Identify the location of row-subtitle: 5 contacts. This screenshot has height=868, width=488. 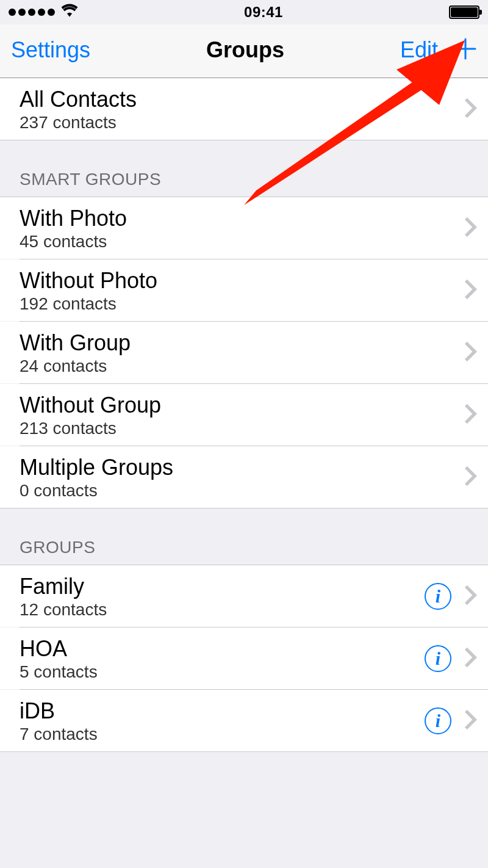
(222, 672).